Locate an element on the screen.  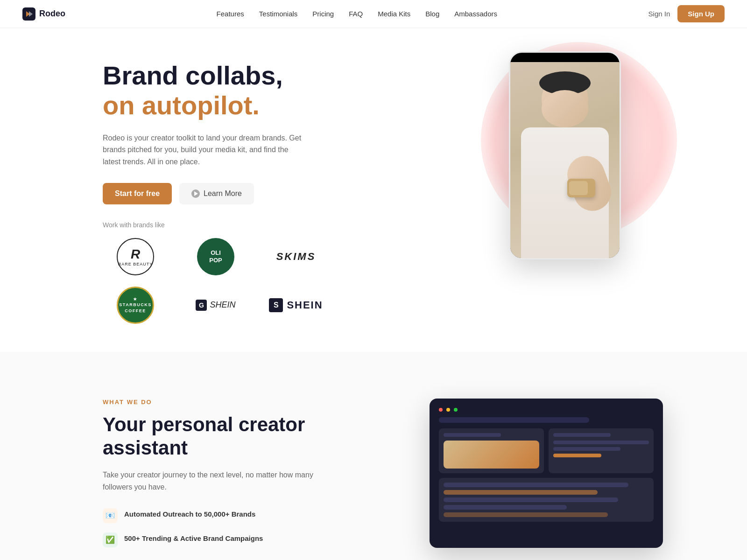
hero-right is located at coordinates (565, 155).